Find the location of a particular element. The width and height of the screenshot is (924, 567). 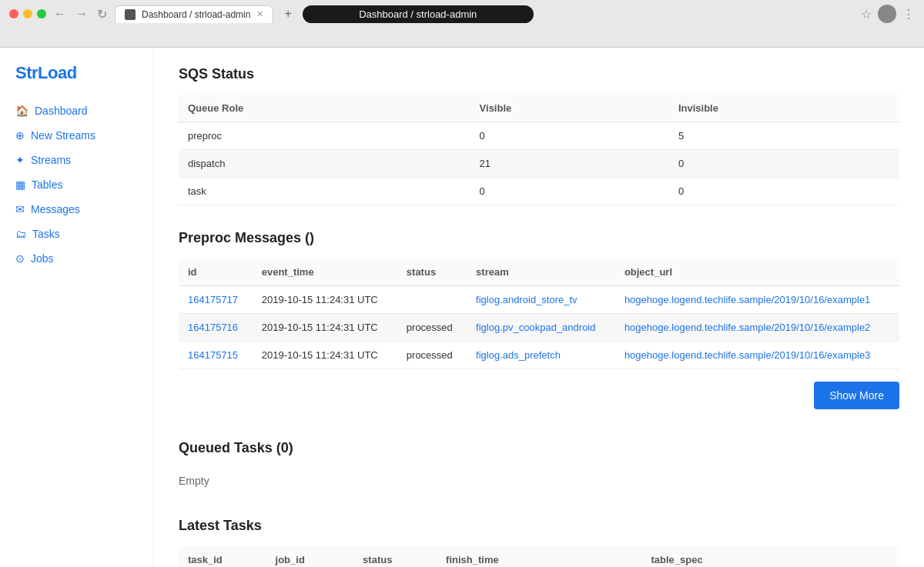

sqs-role-cell: preproc is located at coordinates (325, 136).